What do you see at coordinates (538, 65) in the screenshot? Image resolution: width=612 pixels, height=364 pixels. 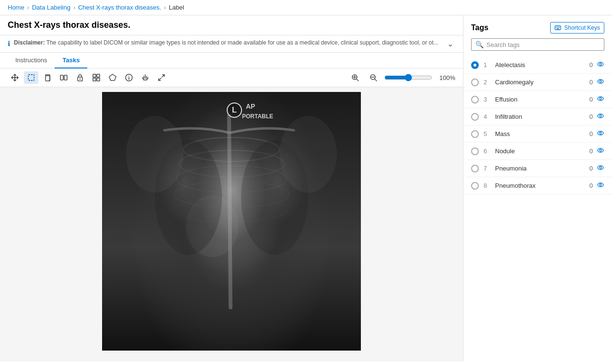 I see `tag-item-atelectasis: 1 Atelectasis 0` at bounding box center [538, 65].